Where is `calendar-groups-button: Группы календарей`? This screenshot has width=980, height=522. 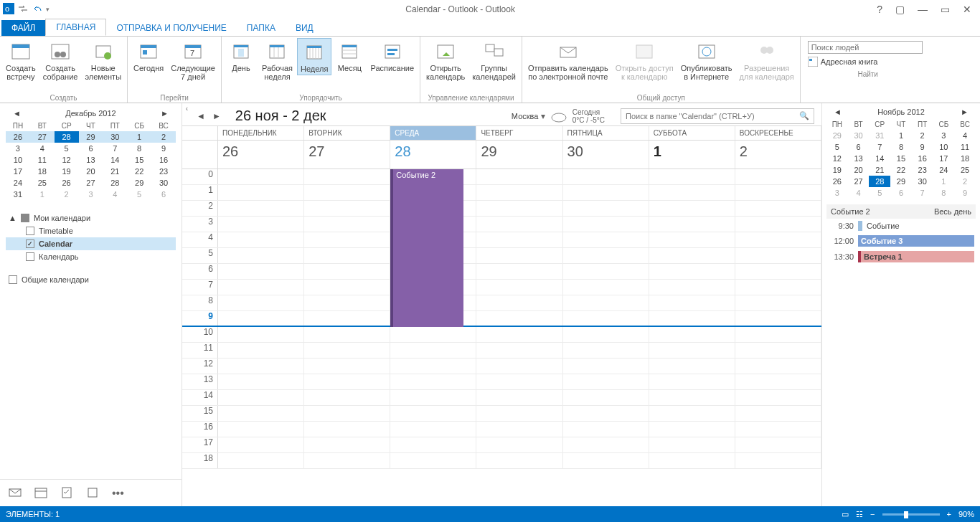
calendar-groups-button: Группы календарей is located at coordinates (494, 60).